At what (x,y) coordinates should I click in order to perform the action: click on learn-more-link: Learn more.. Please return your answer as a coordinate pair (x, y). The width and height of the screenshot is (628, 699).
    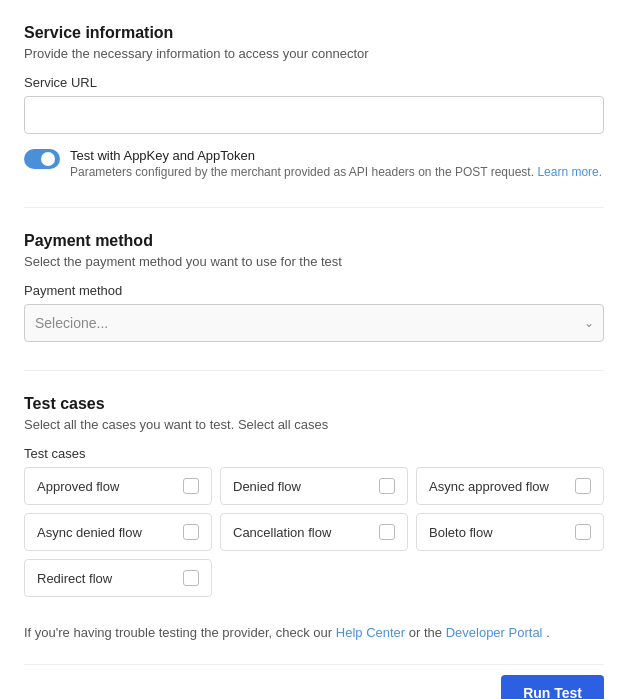
    Looking at the image, I should click on (570, 172).